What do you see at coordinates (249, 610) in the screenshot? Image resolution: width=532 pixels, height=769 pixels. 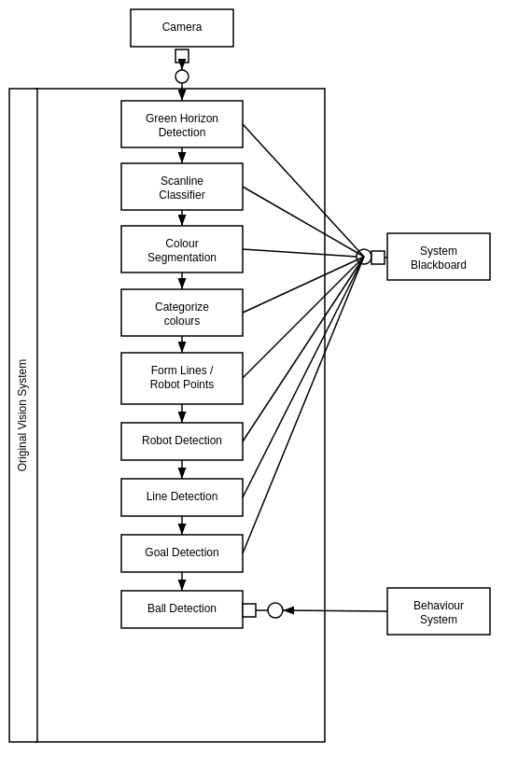 I see `ball-port` at bounding box center [249, 610].